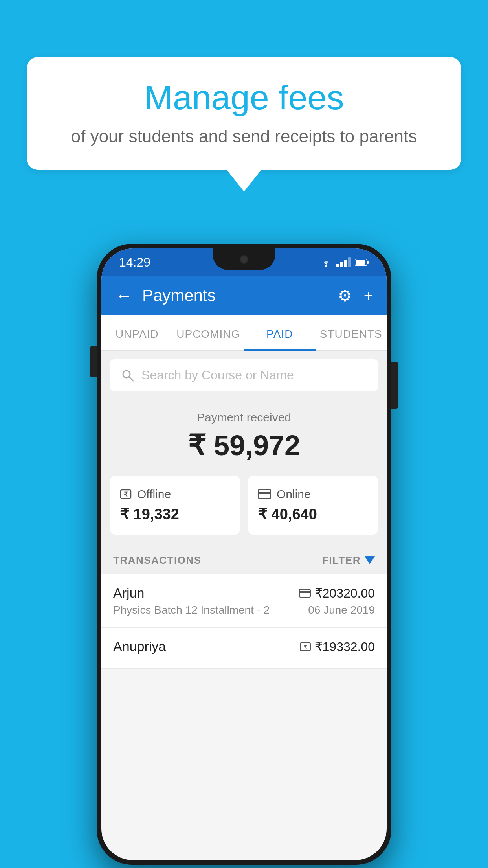  What do you see at coordinates (235, 296) in the screenshot?
I see `app-bar-title: Payments` at bounding box center [235, 296].